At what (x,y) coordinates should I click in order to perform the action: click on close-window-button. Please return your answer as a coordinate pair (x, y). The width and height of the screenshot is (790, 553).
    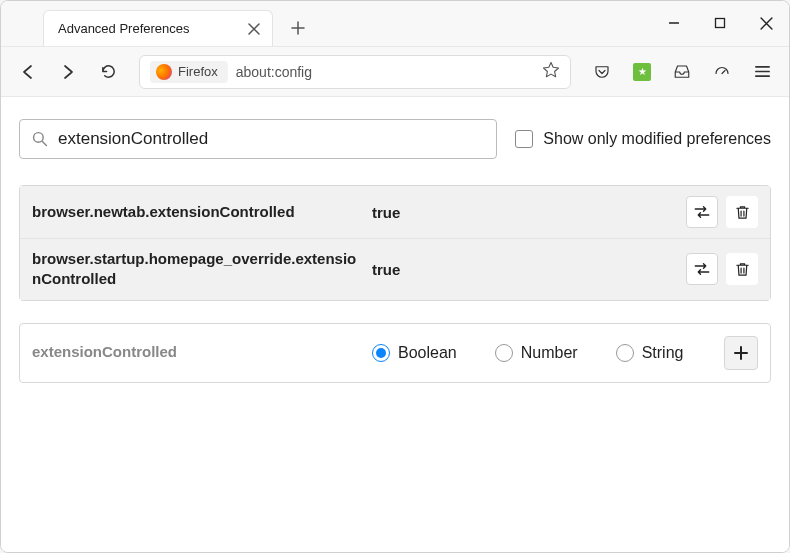
    Looking at the image, I should click on (766, 23).